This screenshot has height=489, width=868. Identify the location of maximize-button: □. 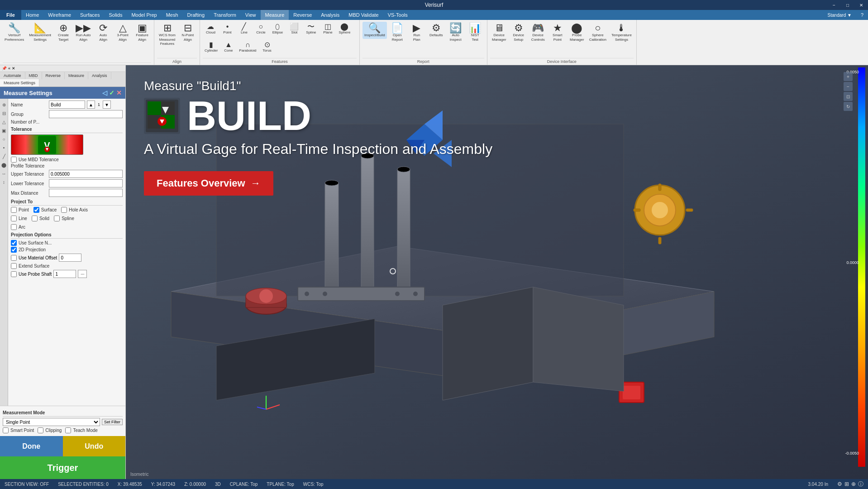
(848, 5).